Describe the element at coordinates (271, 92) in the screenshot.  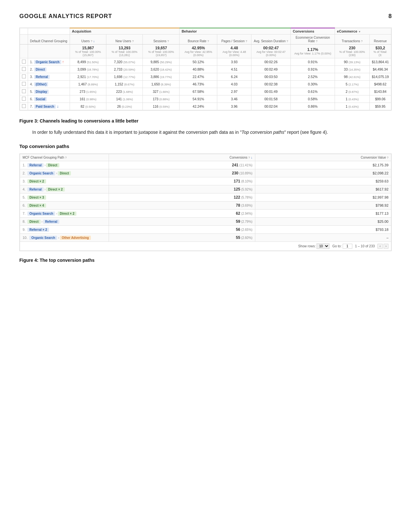
I see `data-cell-4-5: 00:01:49` at that location.